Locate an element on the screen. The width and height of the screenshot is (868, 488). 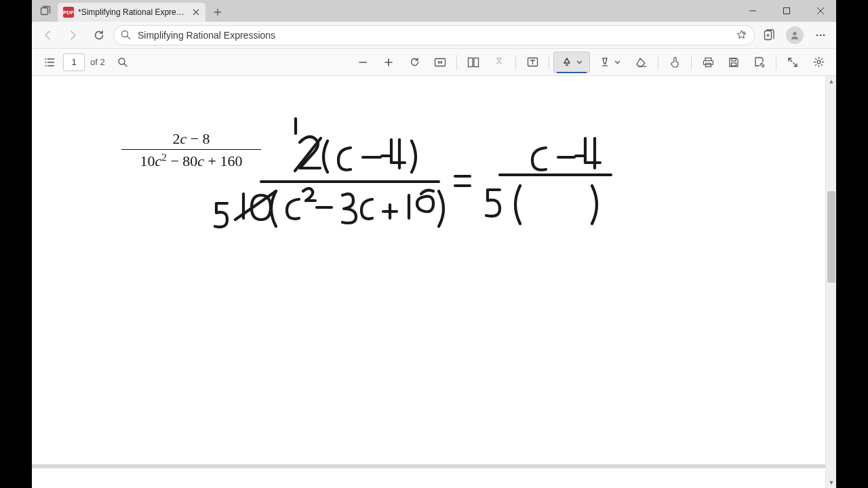
read-aloud-button is located at coordinates (499, 62).